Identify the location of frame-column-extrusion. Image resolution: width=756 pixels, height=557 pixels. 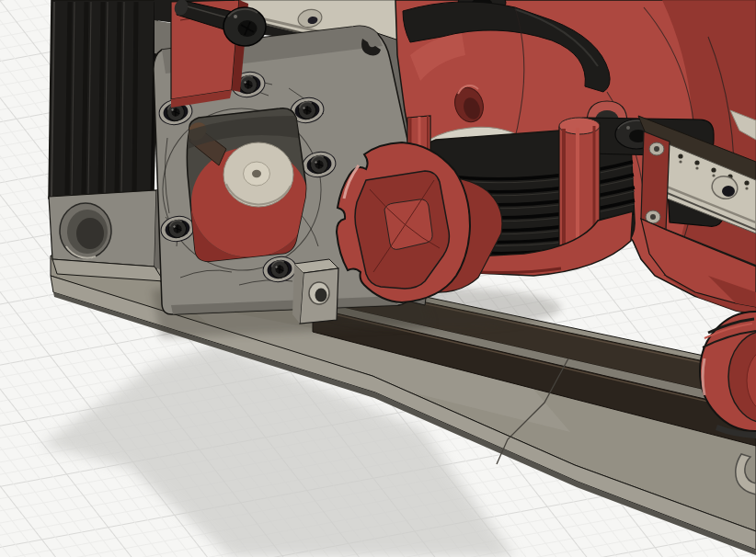
(103, 99).